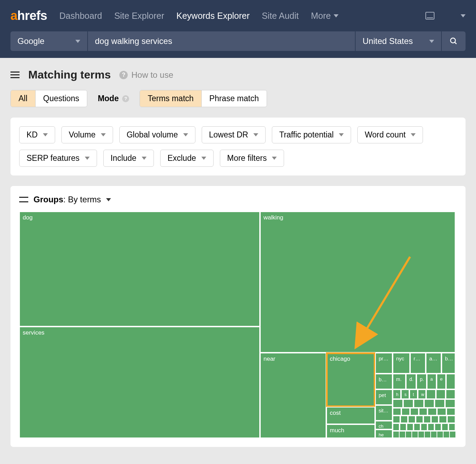 The width and height of the screenshot is (476, 464). Describe the element at coordinates (23, 98) in the screenshot. I see `tab-all: All` at that location.